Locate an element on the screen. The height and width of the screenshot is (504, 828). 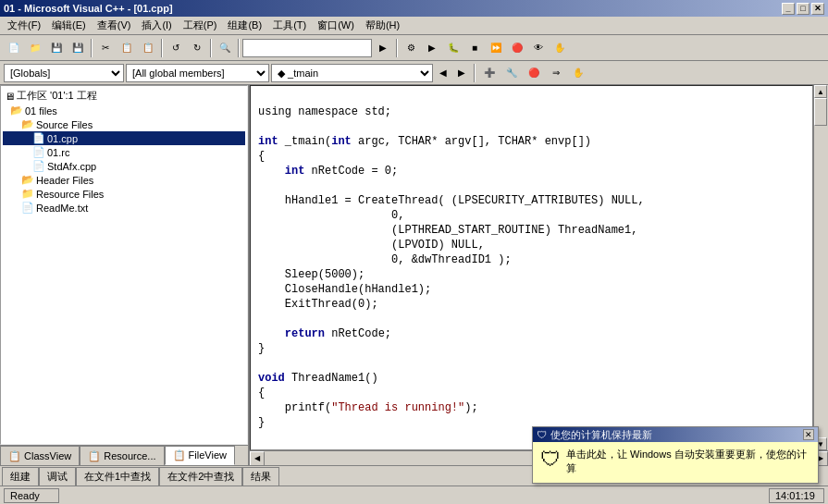
tab-find2: 在文件2中查找 is located at coordinates (201, 476).